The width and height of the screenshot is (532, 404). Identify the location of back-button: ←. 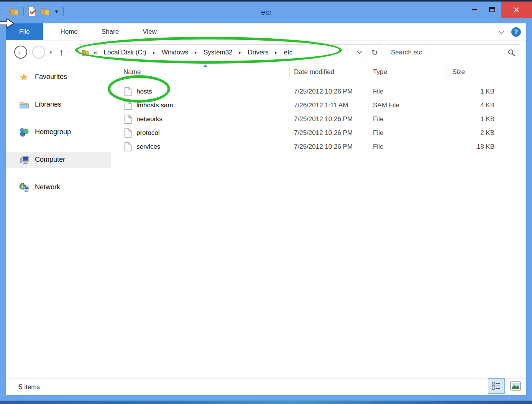
(21, 52).